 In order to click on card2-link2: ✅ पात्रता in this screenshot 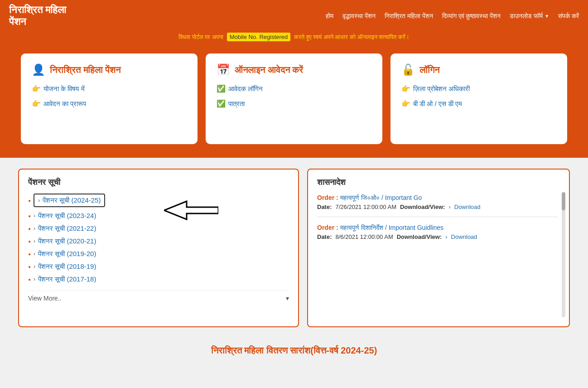, I will do `click(294, 103)`.